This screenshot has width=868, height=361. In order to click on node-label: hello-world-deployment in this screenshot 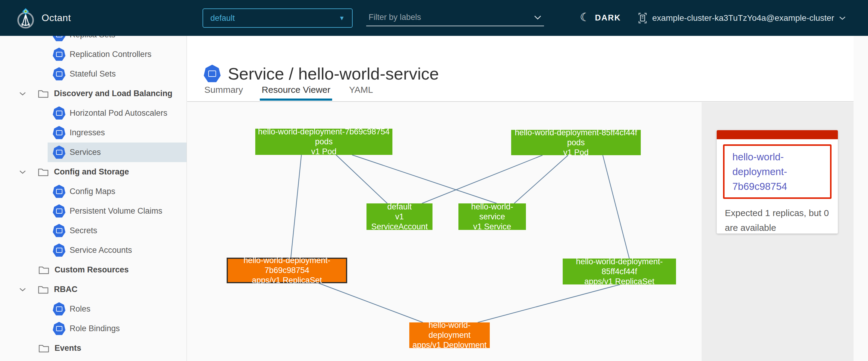, I will do `click(450, 330)`.